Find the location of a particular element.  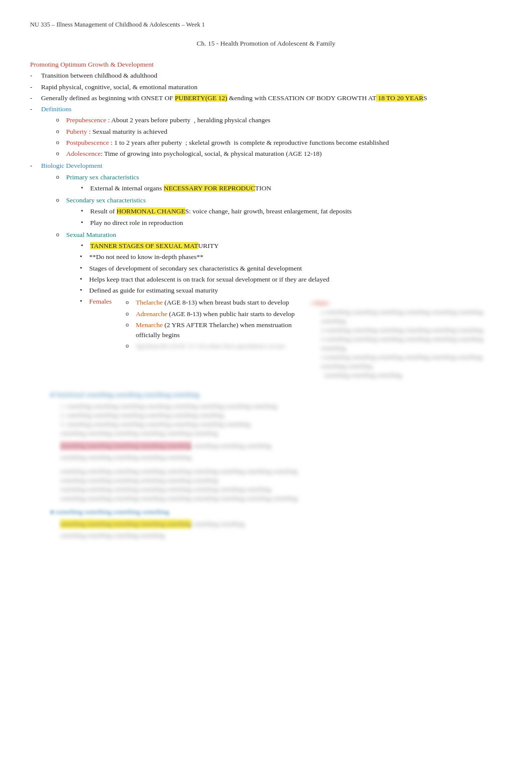

primary-sex-item: o Primary sex characteristics ▪ External… is located at coordinates (279, 183).